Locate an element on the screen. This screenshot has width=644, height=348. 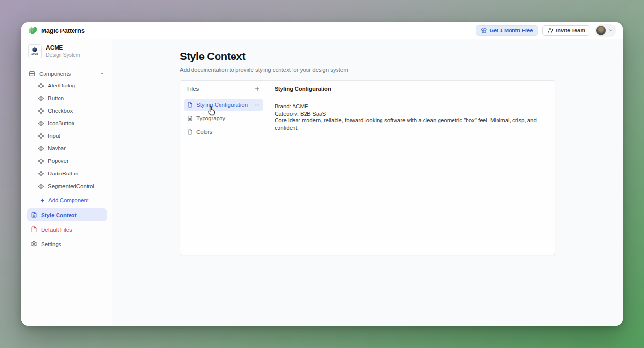
header-actions: Get 1 Month Free Invite Team is located at coordinates (546, 30).